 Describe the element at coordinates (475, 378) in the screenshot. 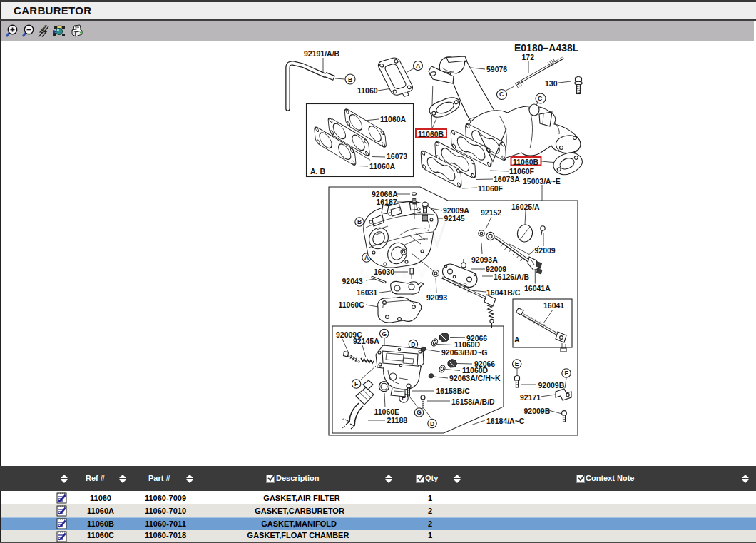

I see `svg-text: 92063A/C/H~K` at that location.